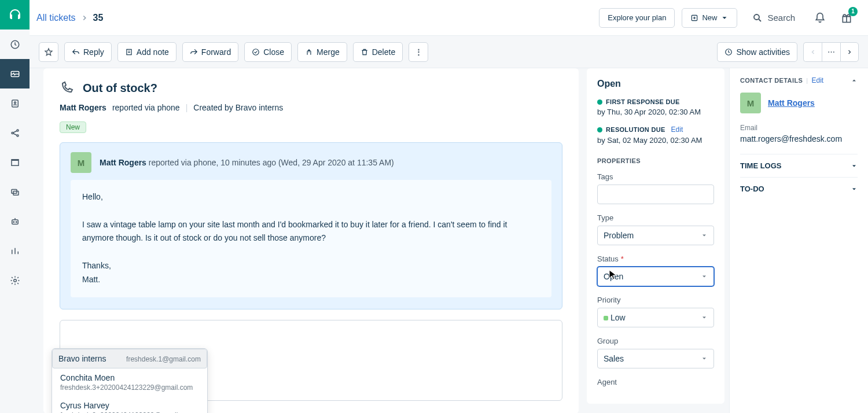 The width and height of the screenshot is (868, 413). What do you see at coordinates (820, 18) in the screenshot?
I see `notifications-button` at bounding box center [820, 18].